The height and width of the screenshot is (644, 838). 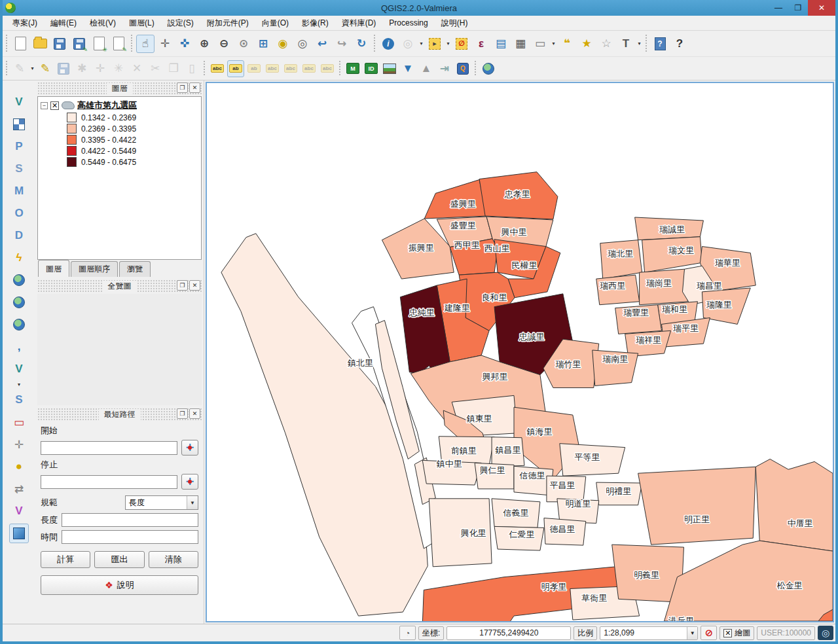 I want to click on highlight-pinned-labels-icon: ab, so click(x=254, y=69).